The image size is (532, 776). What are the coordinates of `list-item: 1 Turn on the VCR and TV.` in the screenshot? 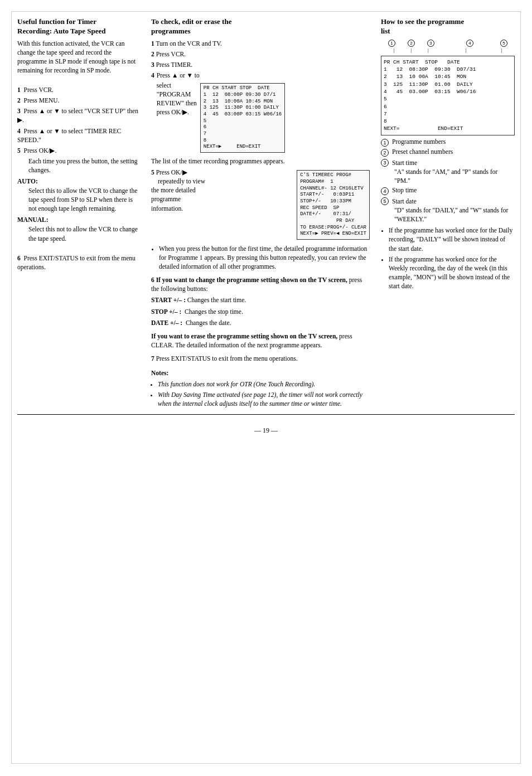 It's located at (260, 43).